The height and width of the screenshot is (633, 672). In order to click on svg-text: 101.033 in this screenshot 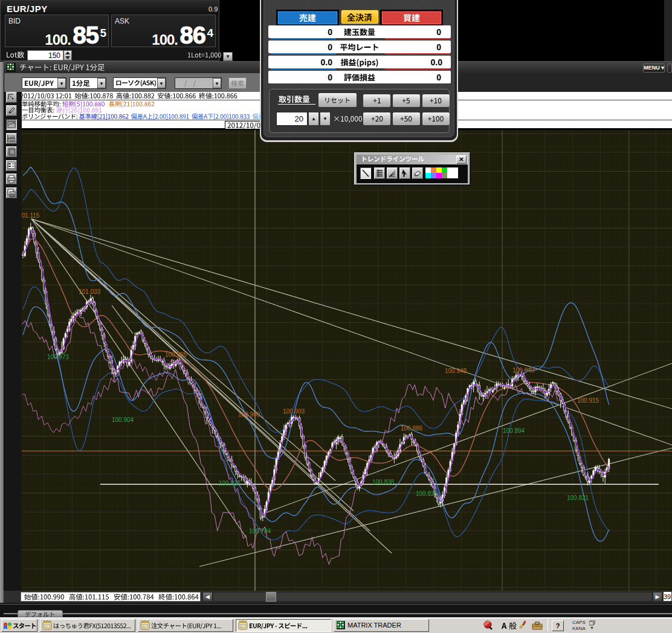, I will do `click(89, 291)`.